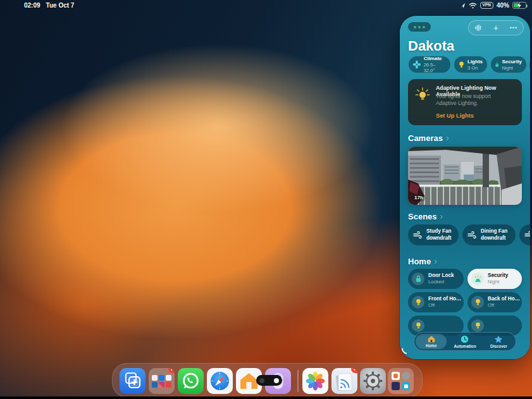 This screenshot has height=399, width=532. I want to click on siren-icon, so click(478, 279).